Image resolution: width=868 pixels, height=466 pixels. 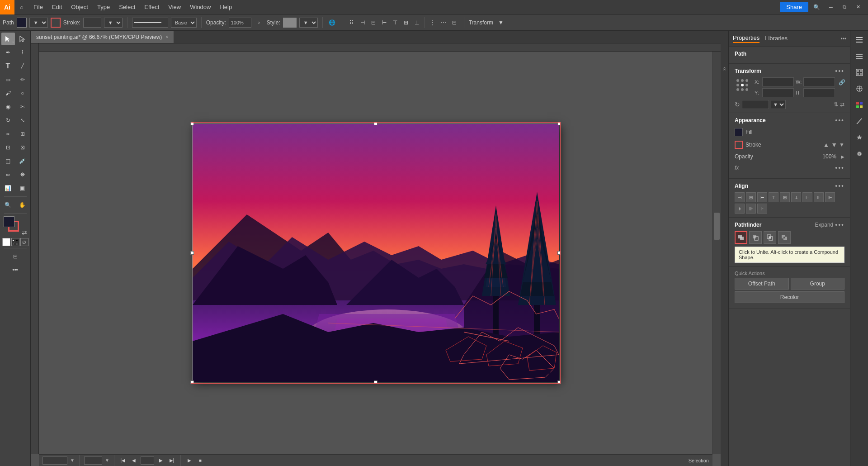 I want to click on intersect-btn, so click(x=770, y=238).